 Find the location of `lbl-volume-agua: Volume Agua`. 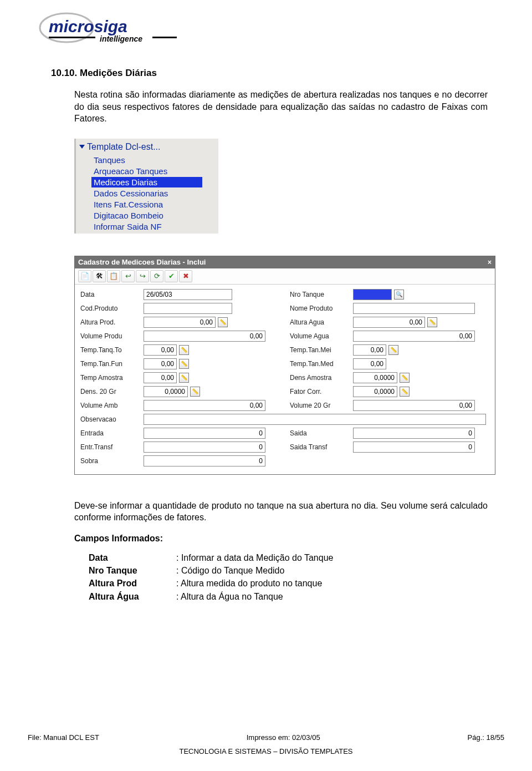

lbl-volume-agua: Volume Agua is located at coordinates (315, 336).